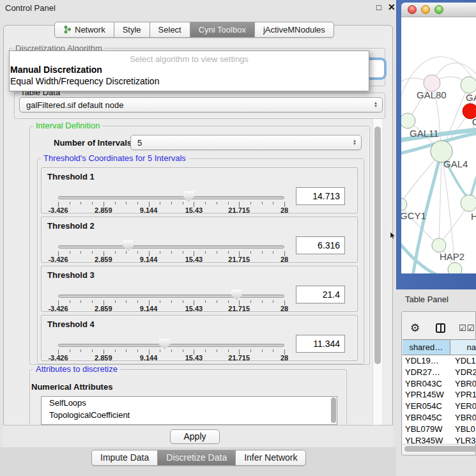  Describe the element at coordinates (295, 29) in the screenshot. I see `tab-jactivemnodules: jActiveMNodules` at that location.